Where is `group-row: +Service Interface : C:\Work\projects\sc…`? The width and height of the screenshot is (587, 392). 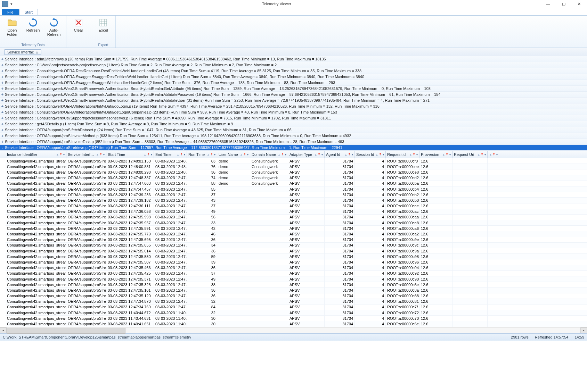
group-row: +Service Interface : C:\Work\projects\sc… is located at coordinates (293, 65).